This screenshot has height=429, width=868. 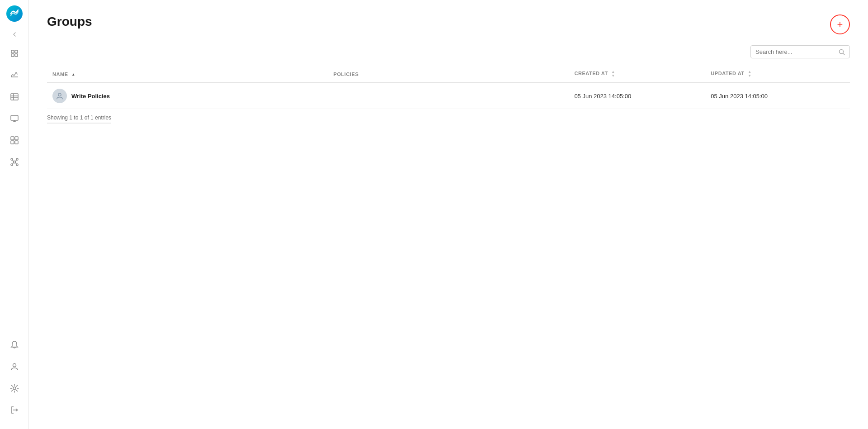 What do you see at coordinates (188, 74) in the screenshot?
I see `column-header-name: NAME ▲` at bounding box center [188, 74].